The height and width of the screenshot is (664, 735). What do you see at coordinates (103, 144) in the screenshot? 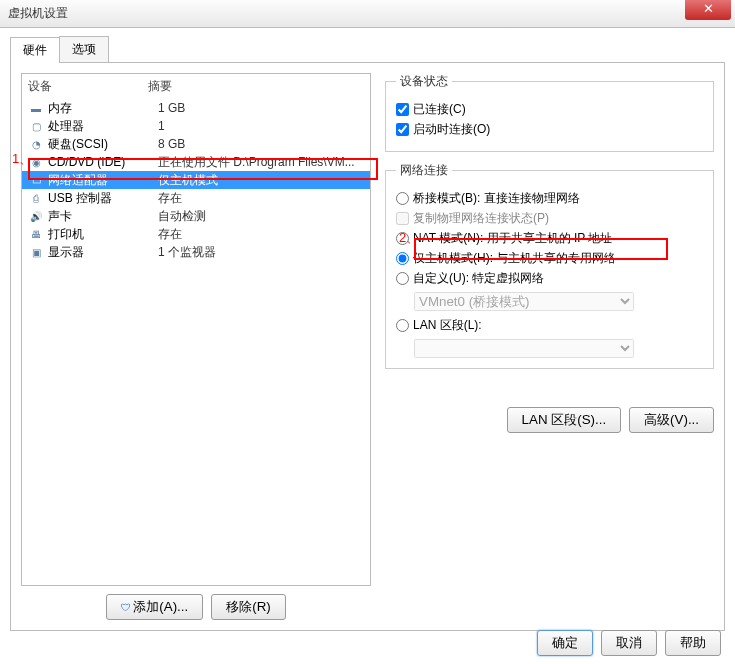
I see `device-name: 硬盘(SCSI)` at bounding box center [103, 144].